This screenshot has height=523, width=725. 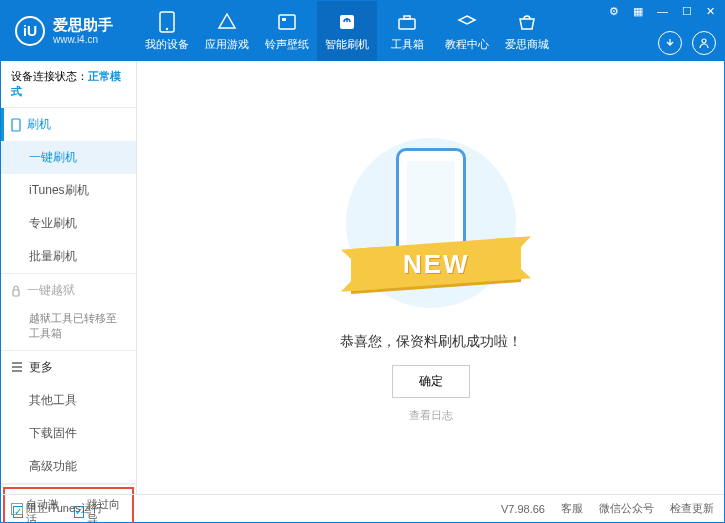 What do you see at coordinates (68, 466) in the screenshot?
I see `sidebar-item-advanced: 高级功能` at bounding box center [68, 466].